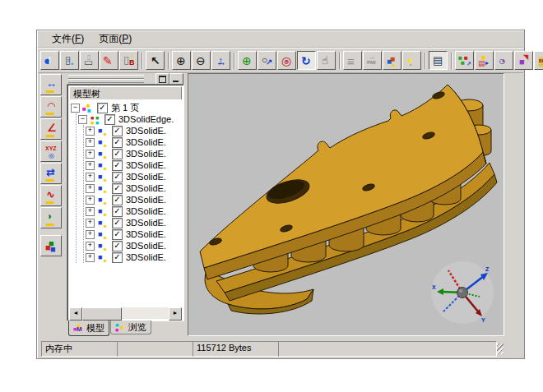  What do you see at coordinates (163, 79) in the screenshot?
I see `panel-float-button` at bounding box center [163, 79].